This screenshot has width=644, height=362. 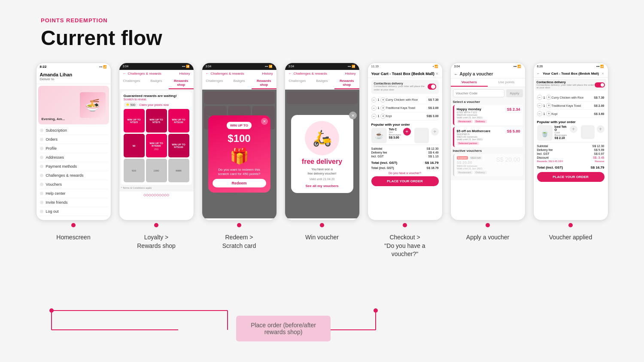 What do you see at coordinates (322, 162) in the screenshot?
I see `win-title: free delivery` at bounding box center [322, 162].